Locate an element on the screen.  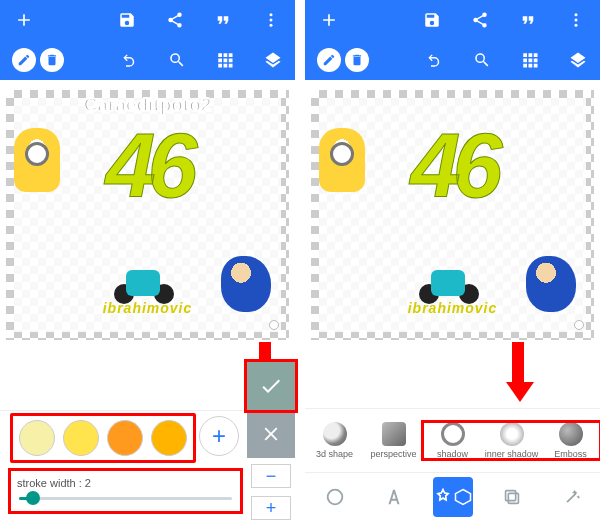
effect-label: shadow is located at coordinates (452, 454).